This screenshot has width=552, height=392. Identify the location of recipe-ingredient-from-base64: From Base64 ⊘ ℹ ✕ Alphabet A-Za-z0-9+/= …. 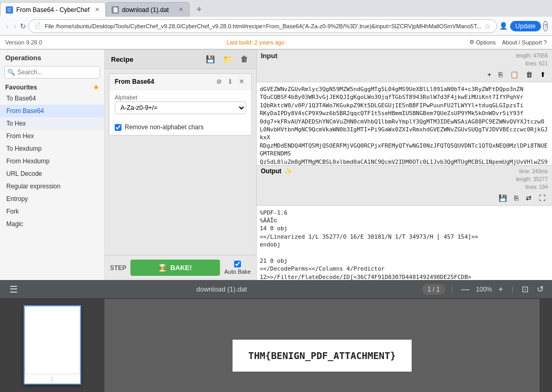
(180, 105).